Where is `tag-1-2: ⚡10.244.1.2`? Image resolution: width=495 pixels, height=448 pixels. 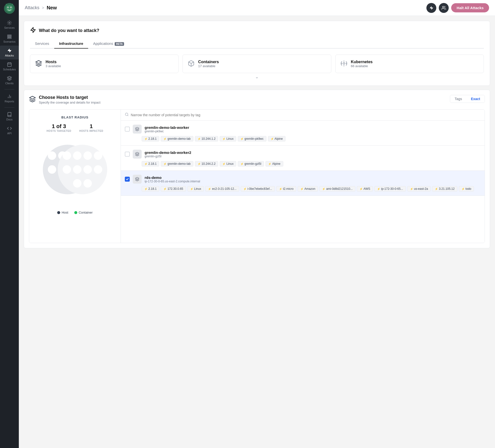
tag-1-2: ⚡10.244.1.2 is located at coordinates (207, 139).